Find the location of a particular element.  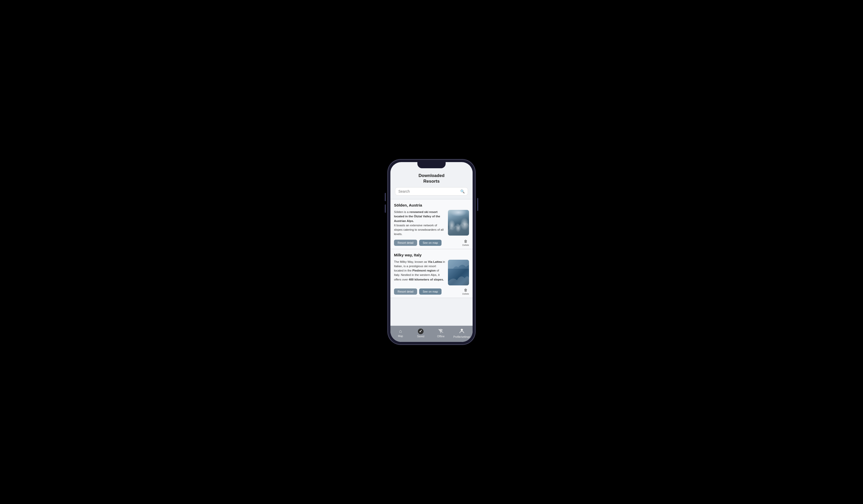

resort-actions-milkyway: Resort detail See on map 🗑 Delete is located at coordinates (432, 292).